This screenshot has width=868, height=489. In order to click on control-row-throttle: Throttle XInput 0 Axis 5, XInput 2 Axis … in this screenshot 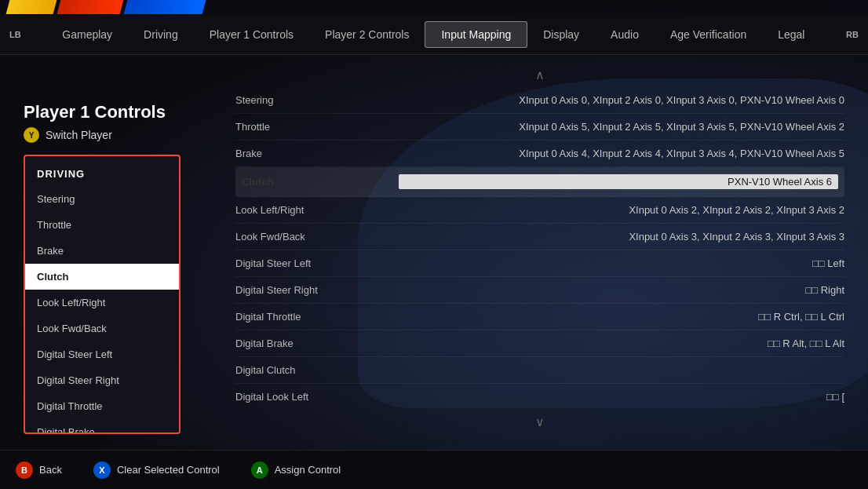, I will do `click(540, 127)`.